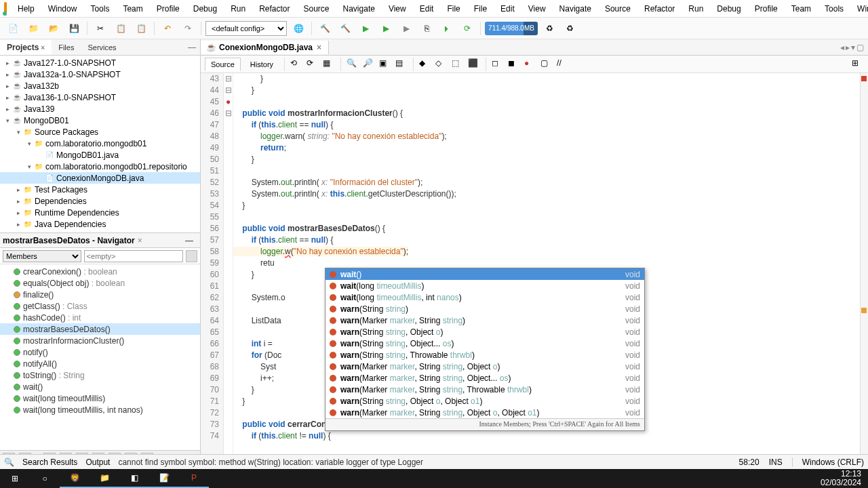 The image size is (868, 488). Describe the element at coordinates (100, 155) in the screenshot. I see `tree-node: 📄MongoDB01.java` at that location.